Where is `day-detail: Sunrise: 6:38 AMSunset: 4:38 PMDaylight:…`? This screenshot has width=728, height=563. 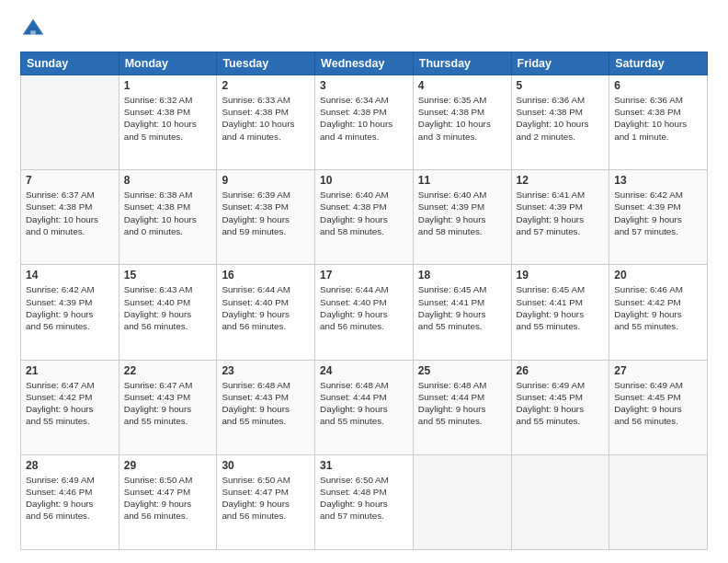
day-detail: Sunrise: 6:38 AMSunset: 4:38 PMDaylight:… is located at coordinates (168, 213).